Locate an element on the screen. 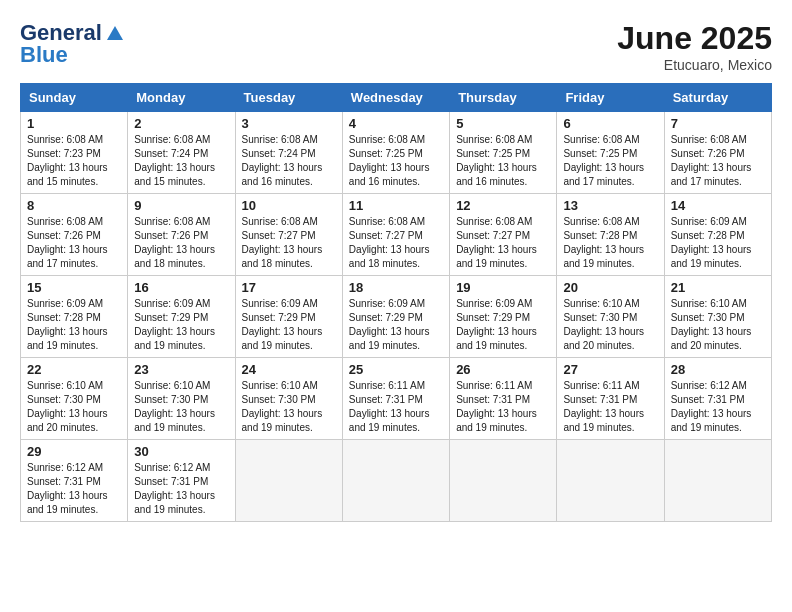  day-info: Sunrise: 6:08 AMSunset: 7:28 PMDaylight:… is located at coordinates (610, 243).